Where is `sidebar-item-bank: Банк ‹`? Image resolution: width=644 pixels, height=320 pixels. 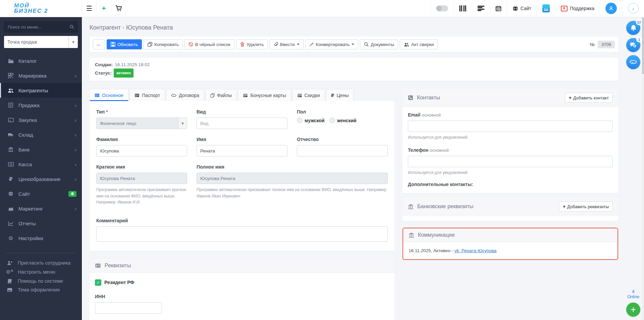 sidebar-item-bank: Банк ‹ is located at coordinates (41, 149).